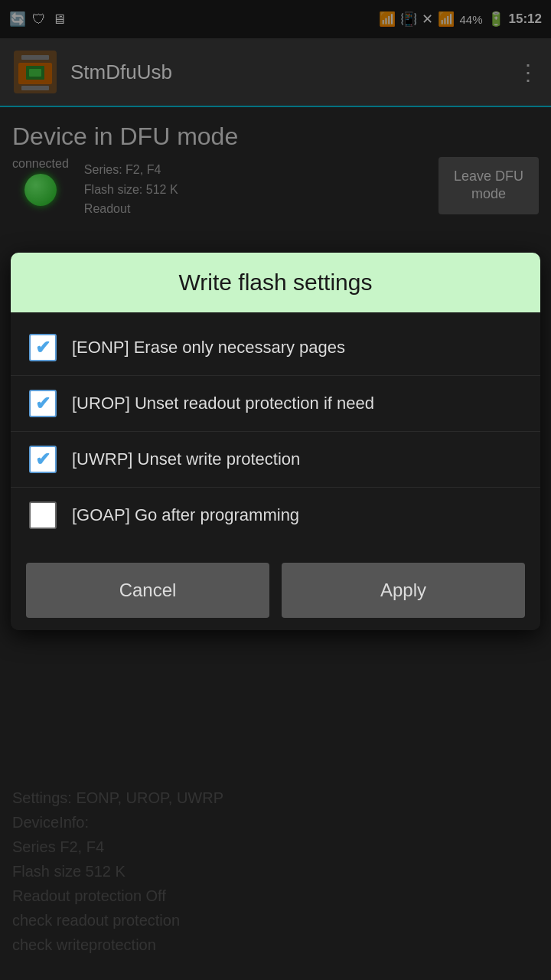  What do you see at coordinates (276, 404) in the screenshot?
I see `urop-option: ✔ [UROP] Unset readout protection if nee…` at bounding box center [276, 404].